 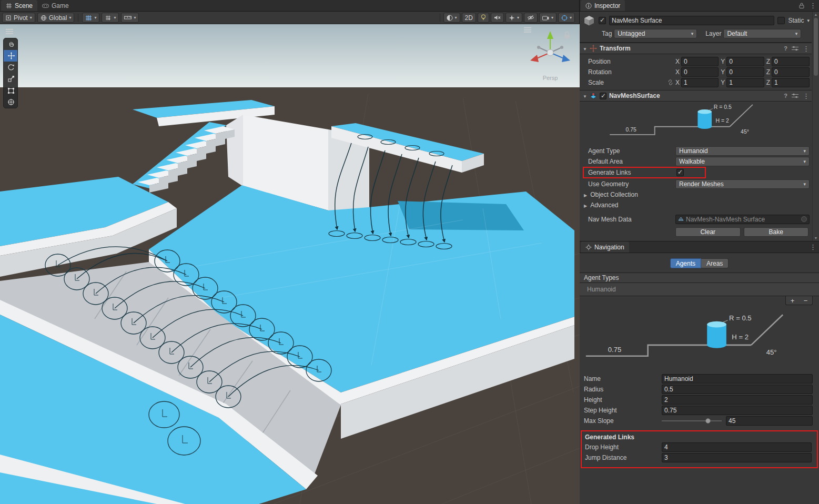 I want to click on tab-scene: Scene, so click(x=19, y=5).